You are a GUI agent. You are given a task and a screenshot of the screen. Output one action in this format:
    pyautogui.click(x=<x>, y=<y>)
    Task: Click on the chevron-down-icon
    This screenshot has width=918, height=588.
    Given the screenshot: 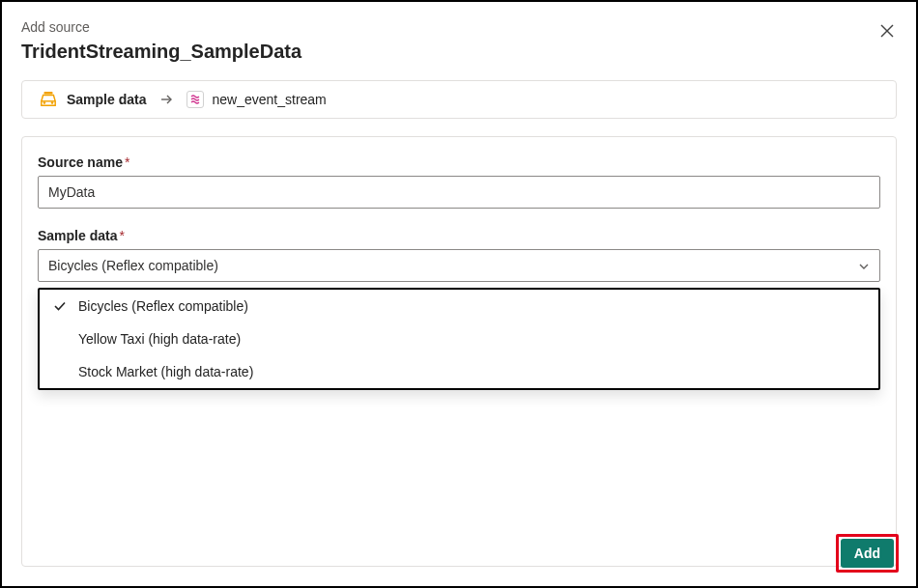 What is the action you would take?
    pyautogui.click(x=864, y=266)
    